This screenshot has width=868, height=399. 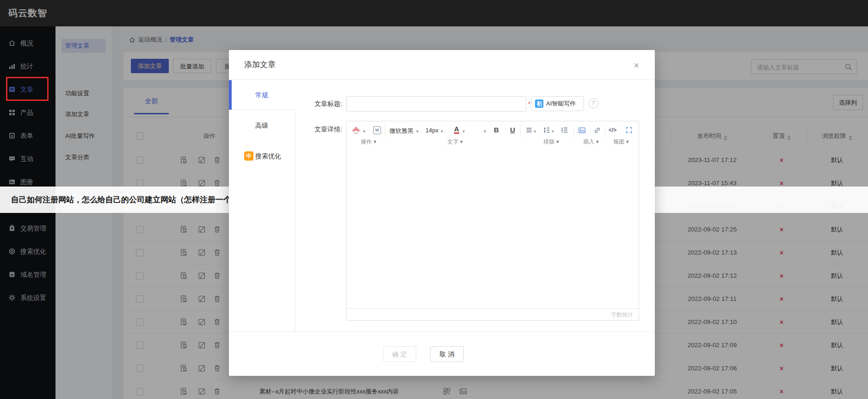 I want to click on ai-writing-button: 初 AI智能写作, so click(x=558, y=104).